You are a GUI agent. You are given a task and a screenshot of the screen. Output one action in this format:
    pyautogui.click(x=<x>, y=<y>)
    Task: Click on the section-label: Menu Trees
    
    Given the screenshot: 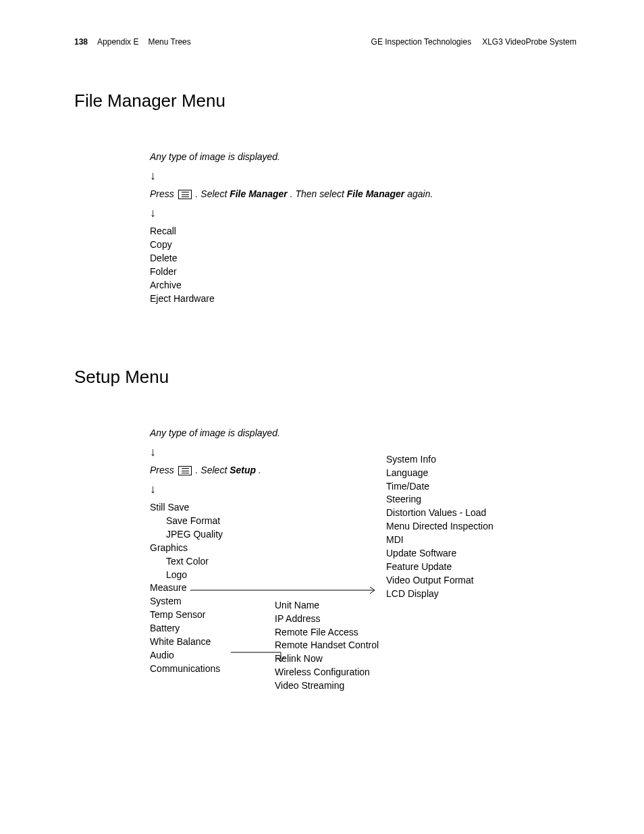 What is the action you would take?
    pyautogui.click(x=169, y=42)
    